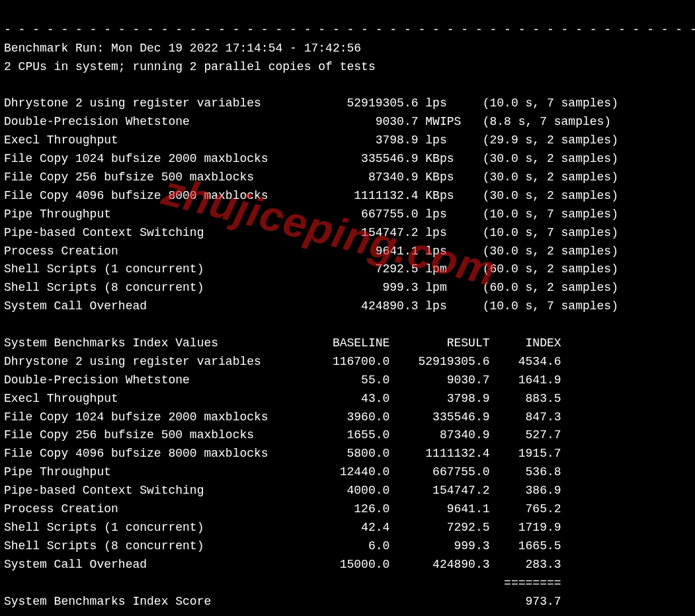 The width and height of the screenshot is (695, 616). Describe the element at coordinates (183, 48) in the screenshot. I see `benchmark-run-line: Benchmark Run: Mon Dec 19 2022 17:14:54 …` at that location.